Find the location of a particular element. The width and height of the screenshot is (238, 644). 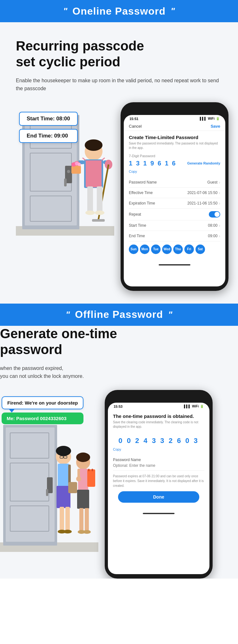

day-pill: Sun is located at coordinates (134, 249).